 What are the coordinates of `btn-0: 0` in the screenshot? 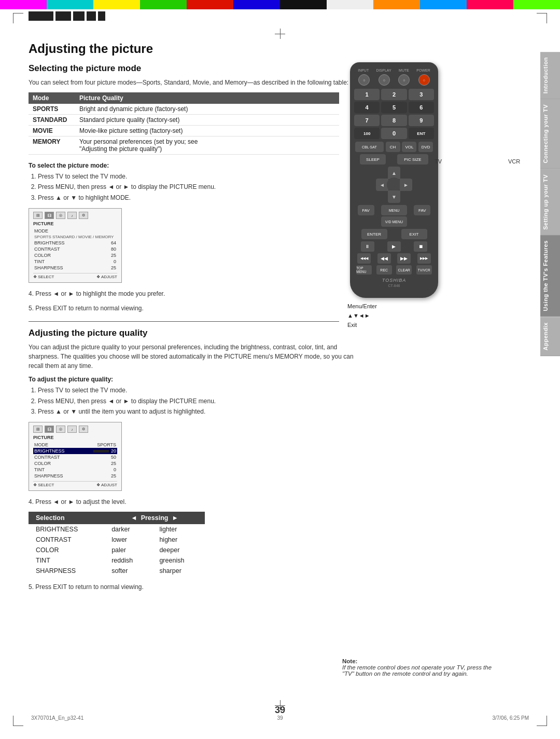 It's located at (394, 133).